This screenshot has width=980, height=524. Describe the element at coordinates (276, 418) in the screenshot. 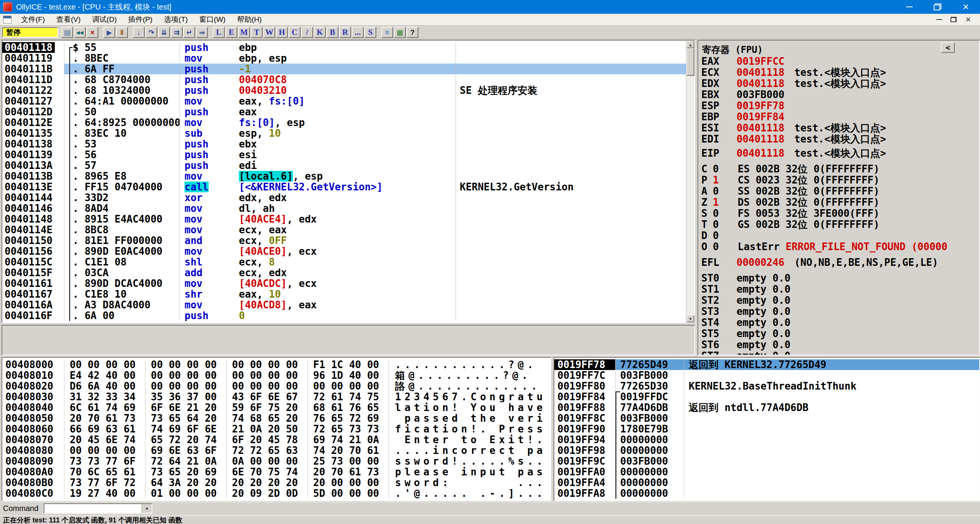

I see `dump-row: 0040805020 70 61 7373 65 64 2074 68 65 2…` at that location.